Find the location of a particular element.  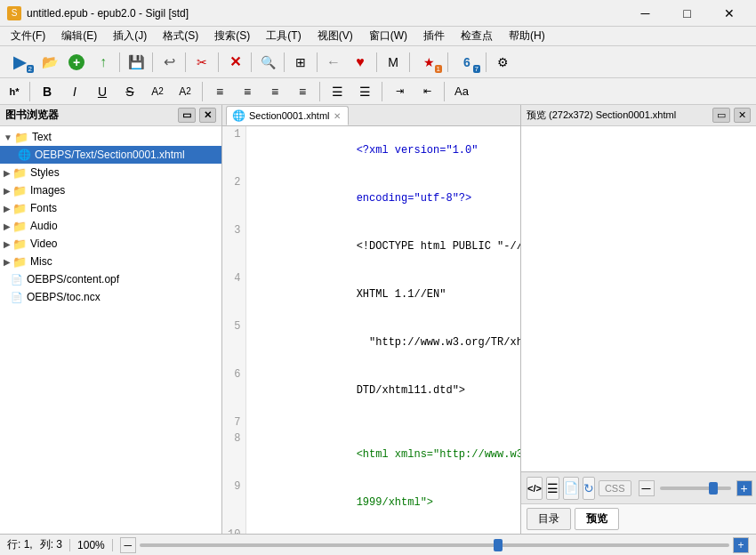

code-line-9: 1999/xhtml"> is located at coordinates (383, 503).